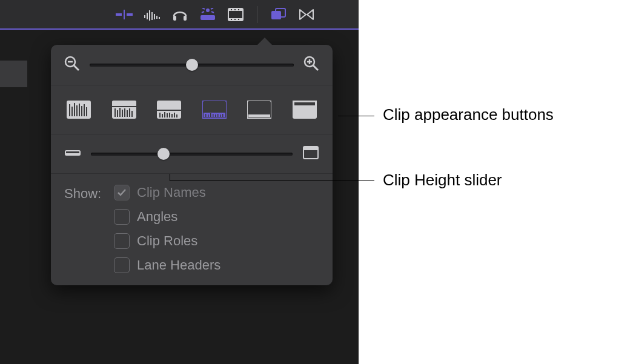 Image resolution: width=633 pixels, height=364 pixels. Describe the element at coordinates (214, 110) in the screenshot. I see `appearance-filmstrip-wave-button` at that location.